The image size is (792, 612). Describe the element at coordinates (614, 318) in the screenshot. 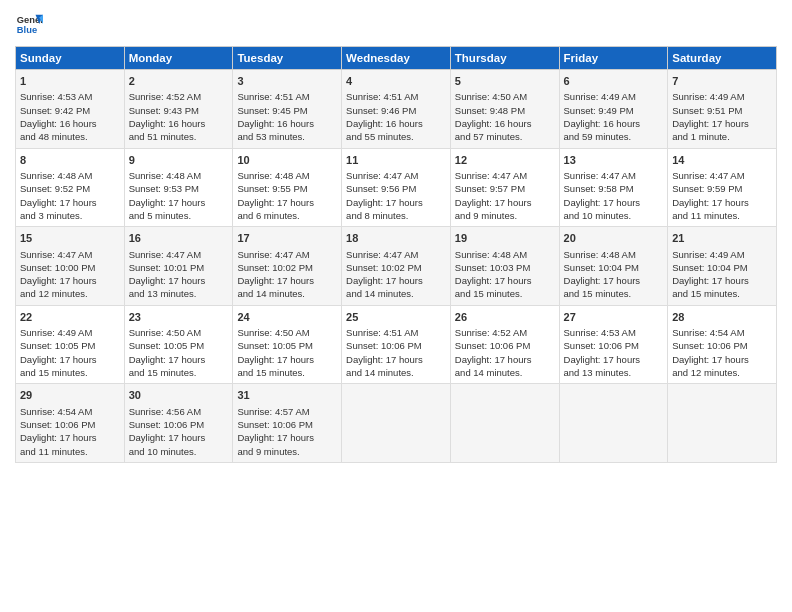

I see `day-number: 27` at that location.